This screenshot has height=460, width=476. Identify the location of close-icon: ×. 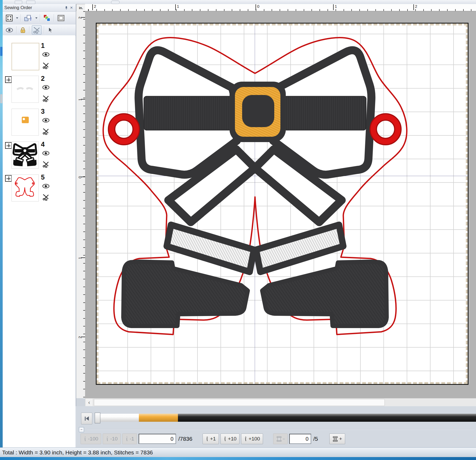
(71, 8).